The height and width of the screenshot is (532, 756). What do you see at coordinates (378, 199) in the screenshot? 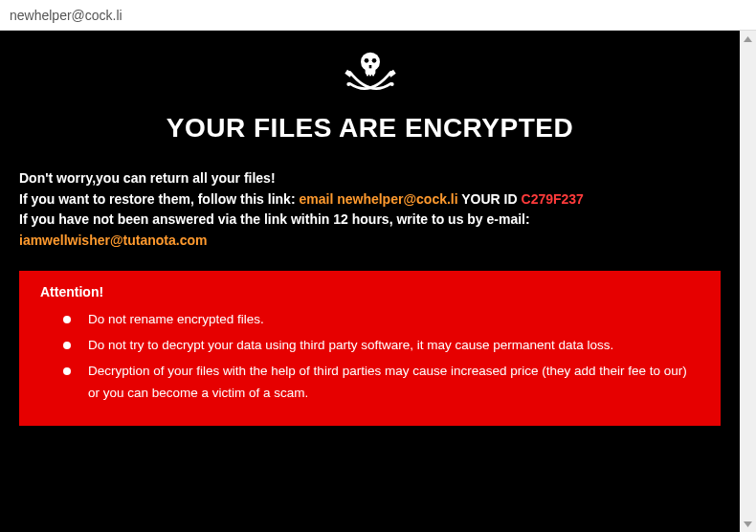
I see `contact-email-link: email newhelper@cock.li` at bounding box center [378, 199].